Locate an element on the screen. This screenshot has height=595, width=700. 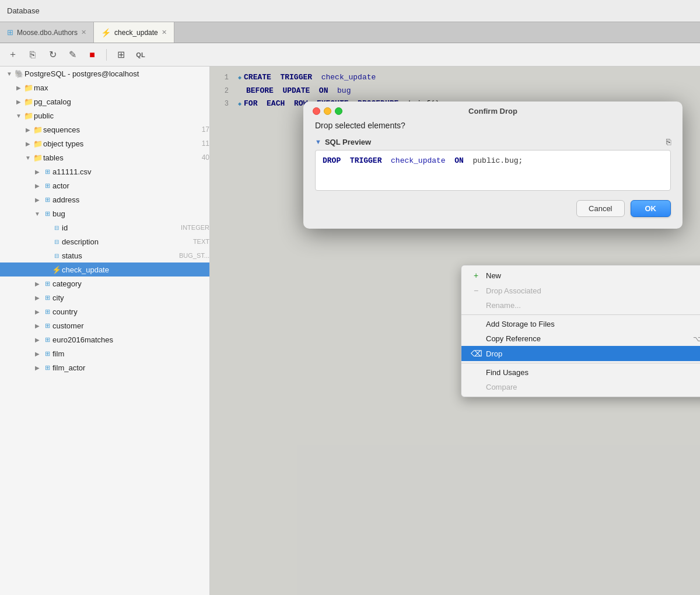
tree-item-db-root: ▼ 🐘 PostgreSQL - postgres@localhost is located at coordinates (105, 74).